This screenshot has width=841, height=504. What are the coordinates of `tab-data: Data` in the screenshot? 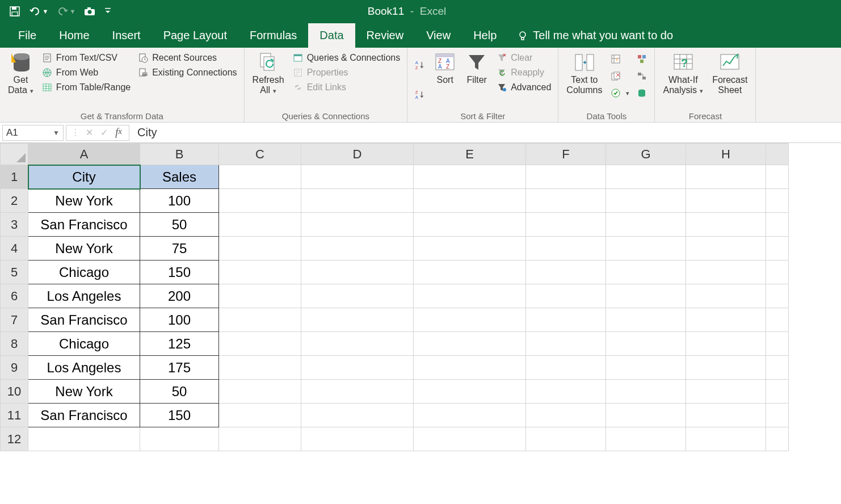 It's located at (331, 35).